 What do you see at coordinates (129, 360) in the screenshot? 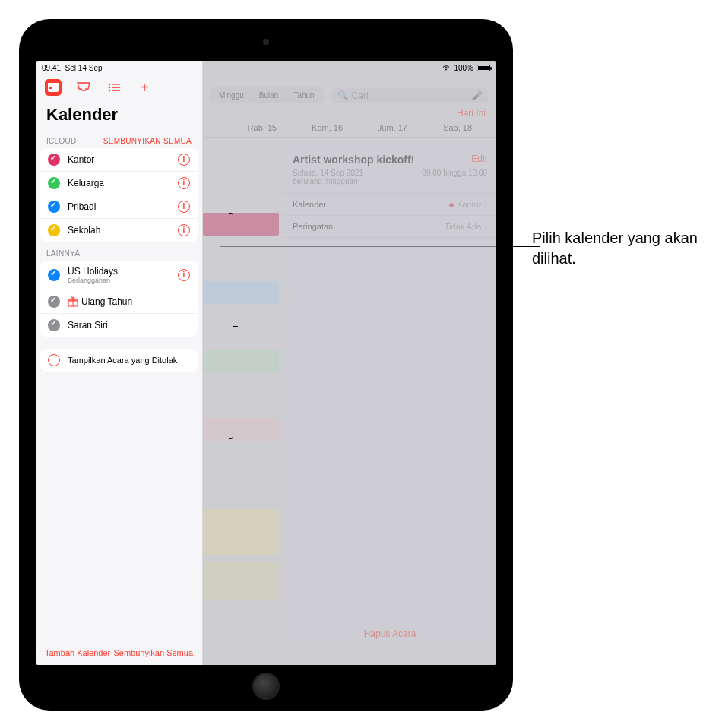
I see `declined-label: Tampilkan Acara yang Ditolak` at bounding box center [129, 360].